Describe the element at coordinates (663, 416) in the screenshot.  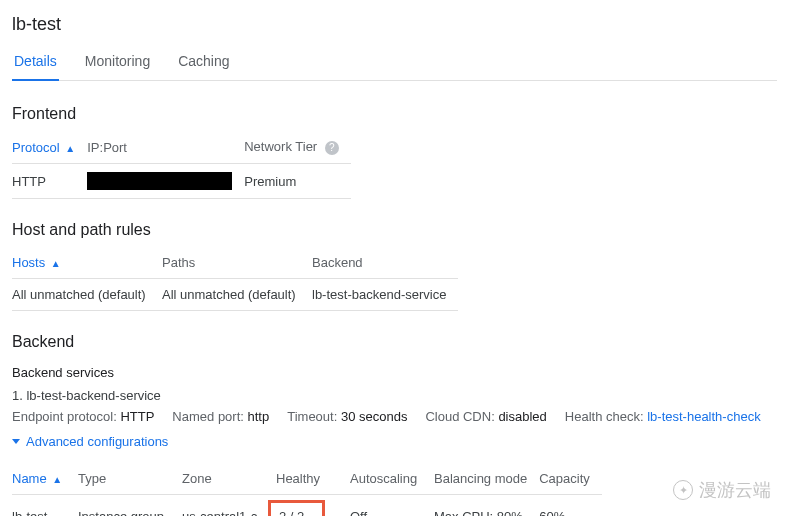
I see `meta-health-check: Health check: lb-test-health-check` at that location.